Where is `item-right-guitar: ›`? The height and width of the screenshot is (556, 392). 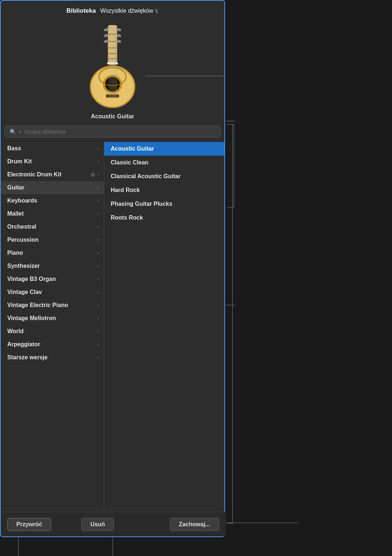 item-right-guitar: › is located at coordinates (98, 188).